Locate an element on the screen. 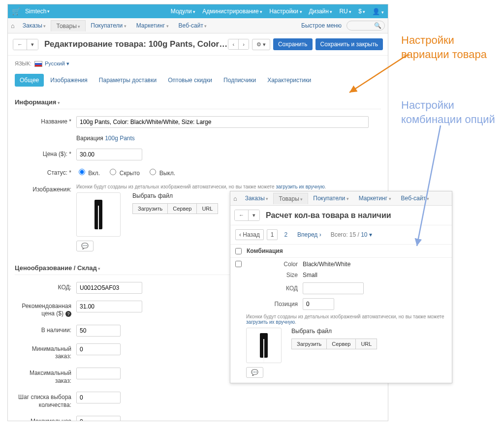 This screenshot has height=432, width=504. variation-label: Вариация is located at coordinates (90, 138).